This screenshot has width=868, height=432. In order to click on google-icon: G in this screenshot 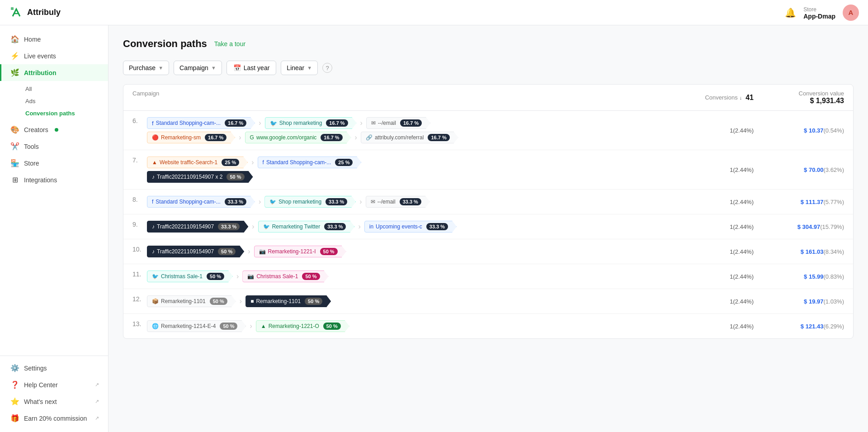, I will do `click(252, 138)`.